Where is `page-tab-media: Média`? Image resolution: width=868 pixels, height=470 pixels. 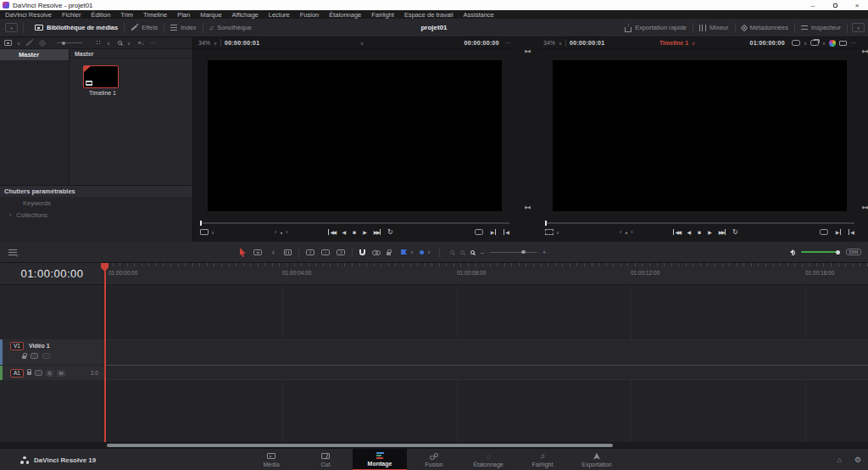 page-tab-media: Média is located at coordinates (271, 460).